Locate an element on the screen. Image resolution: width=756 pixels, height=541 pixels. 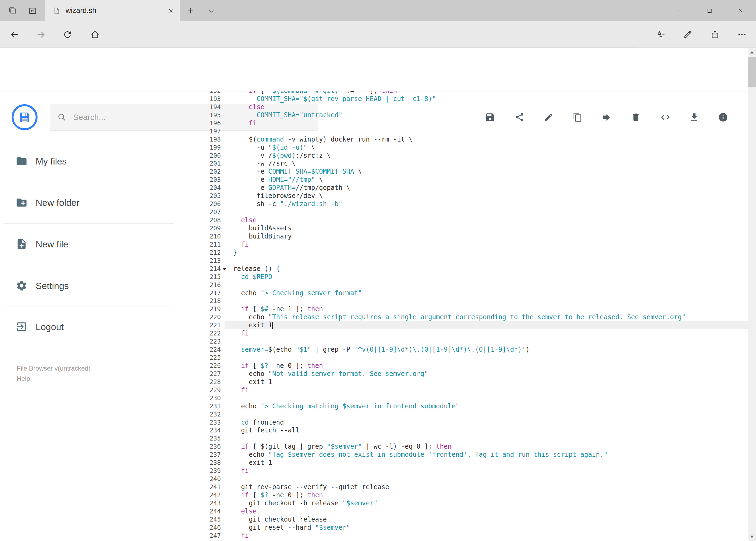
gutter-line-number: 220 is located at coordinates (191, 317).